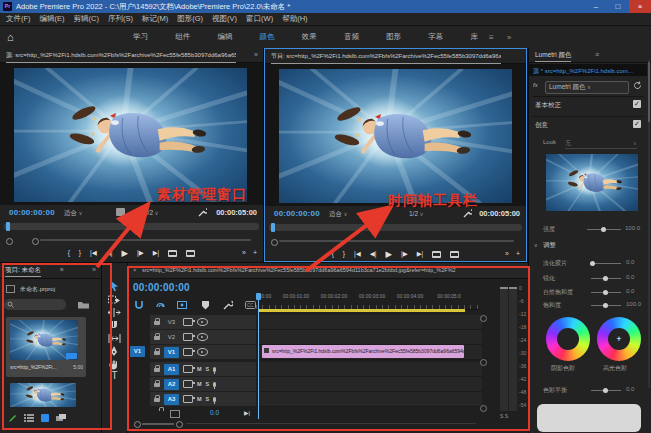 The height and width of the screenshot is (433, 651). Describe the element at coordinates (618, 6) in the screenshot. I see `maximize-button: □` at that location.